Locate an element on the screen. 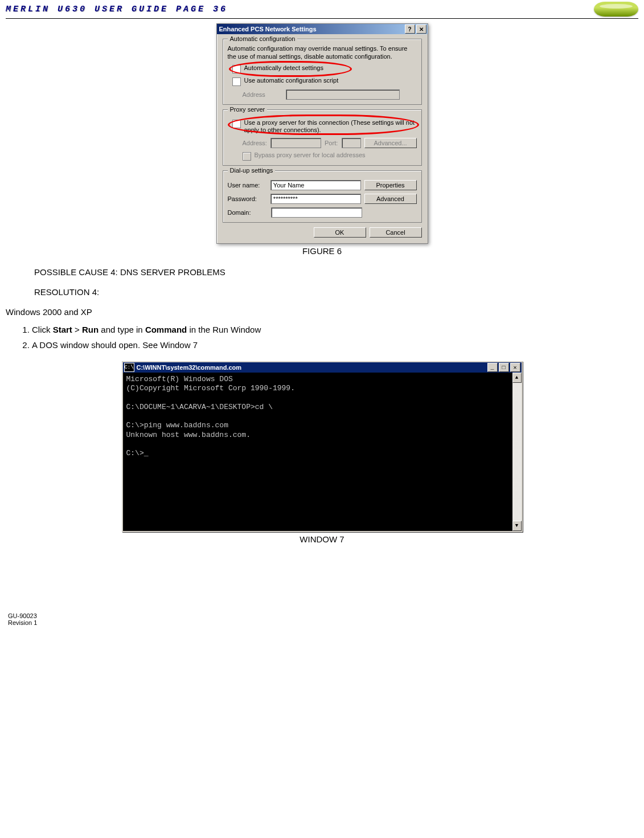  step-1: Click Start > Run and type in Command in… is located at coordinates (335, 329).